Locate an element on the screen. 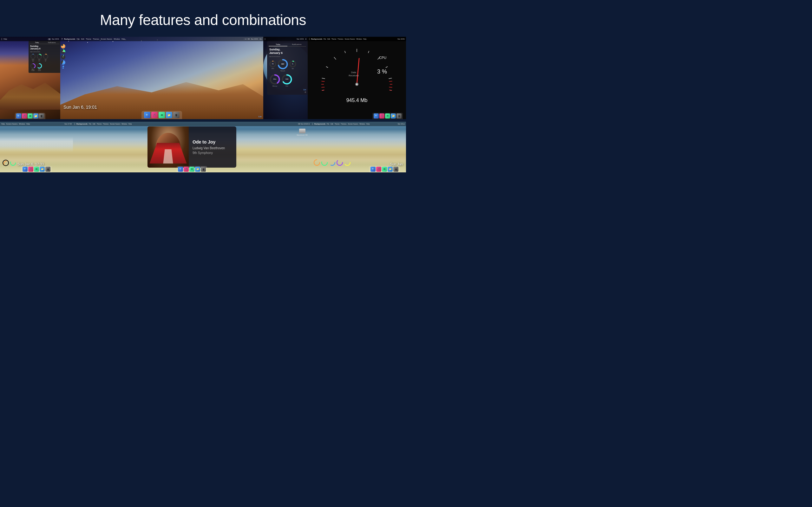 The image size is (812, 507). menubar-center:  Backgrounds File Edit Theme Themes Scr… is located at coordinates (162, 39).